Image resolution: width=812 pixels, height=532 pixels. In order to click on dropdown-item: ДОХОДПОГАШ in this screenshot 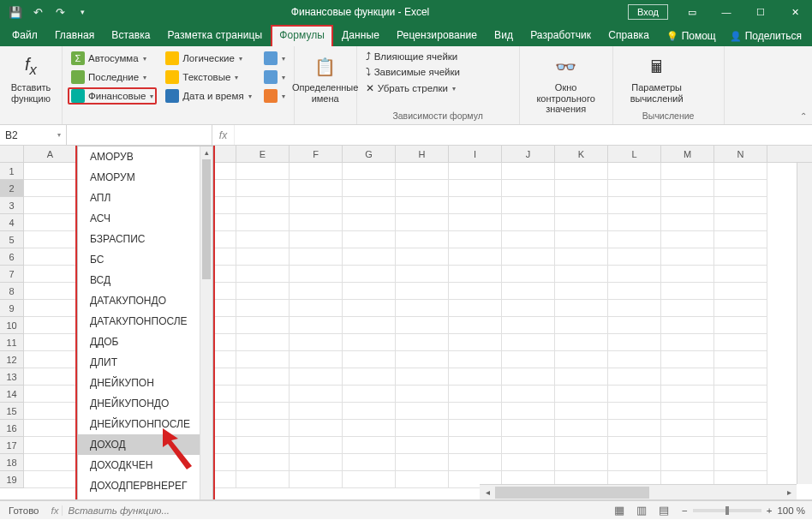, I will do `click(146, 499)`.